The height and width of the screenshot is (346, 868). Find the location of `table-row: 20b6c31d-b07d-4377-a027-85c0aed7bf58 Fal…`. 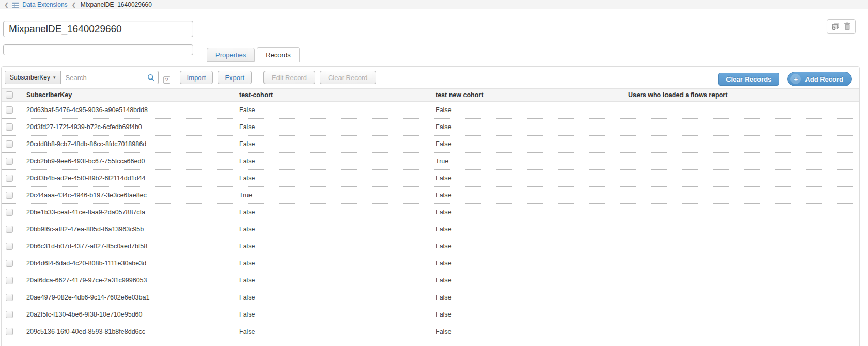

table-row: 20b6c31d-b07d-4377-a027-85c0aed7bf58 Fal… is located at coordinates (430, 247).